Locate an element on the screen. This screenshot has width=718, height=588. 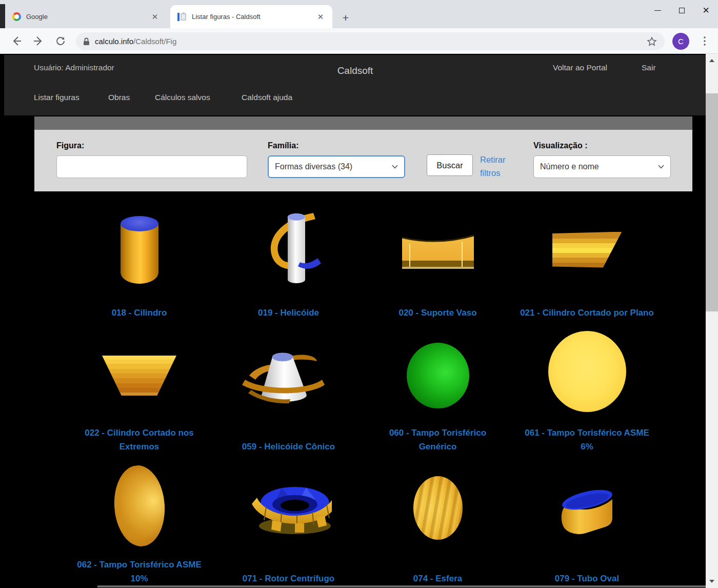
nav-caldsoft-ajuda: Caldsoft ajuda is located at coordinates (267, 97).